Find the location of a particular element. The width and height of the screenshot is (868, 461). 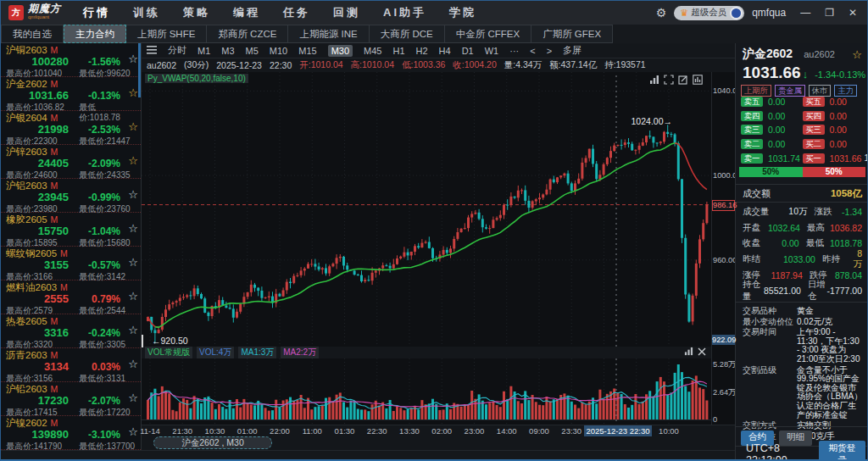

exchange-tab-2: 上期所 SHFE is located at coordinates (166, 34).